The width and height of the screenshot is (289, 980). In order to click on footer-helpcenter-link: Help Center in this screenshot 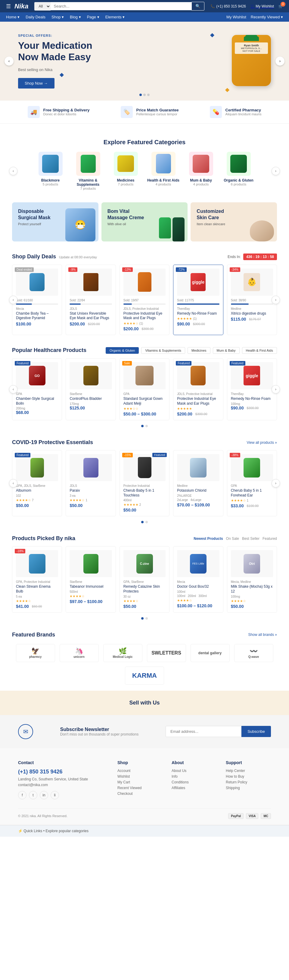, I will do `click(248, 771)`.